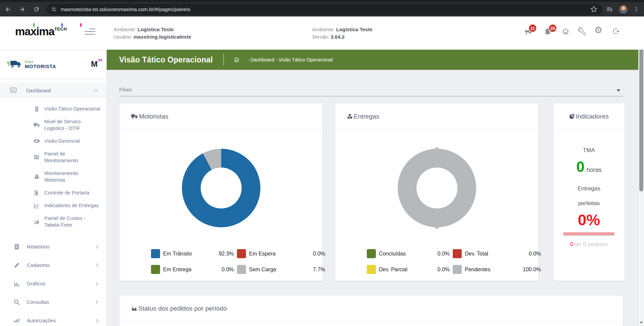 The image size is (644, 326). Describe the element at coordinates (47, 32) in the screenshot. I see `brand-logo: maximaTECH` at that location.